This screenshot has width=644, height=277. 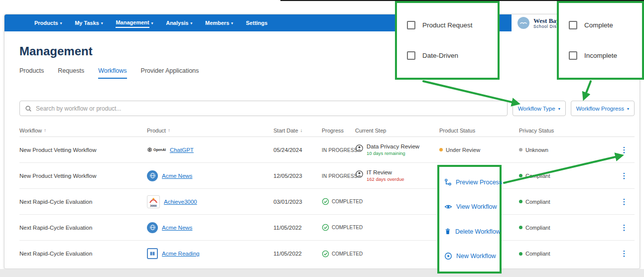 What do you see at coordinates (538, 202) in the screenshot?
I see `privacy-status: Compliant` at bounding box center [538, 202].